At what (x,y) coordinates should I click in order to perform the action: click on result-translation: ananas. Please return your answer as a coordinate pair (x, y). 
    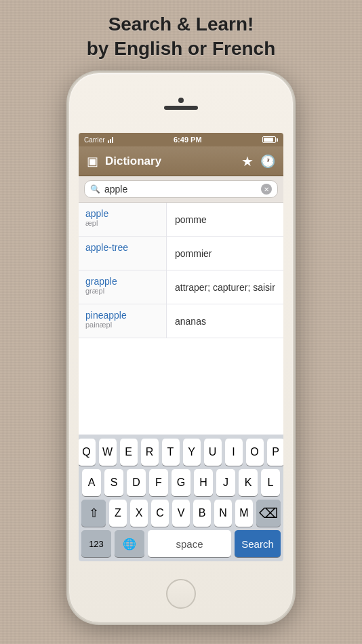
    Looking at the image, I should click on (190, 321).